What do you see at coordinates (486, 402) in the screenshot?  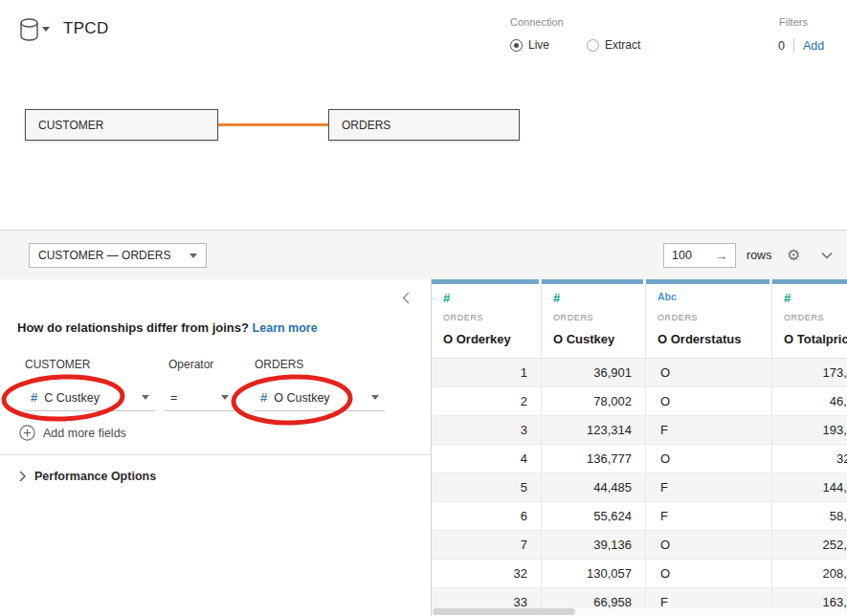 I see `grid-cell: 2` at bounding box center [486, 402].